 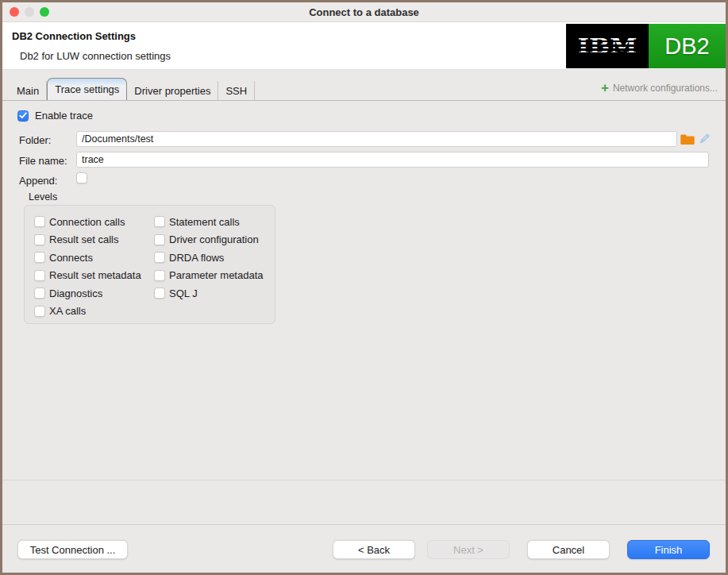 What do you see at coordinates (87, 293) in the screenshot?
I see `level-row: Diagnostics` at bounding box center [87, 293].